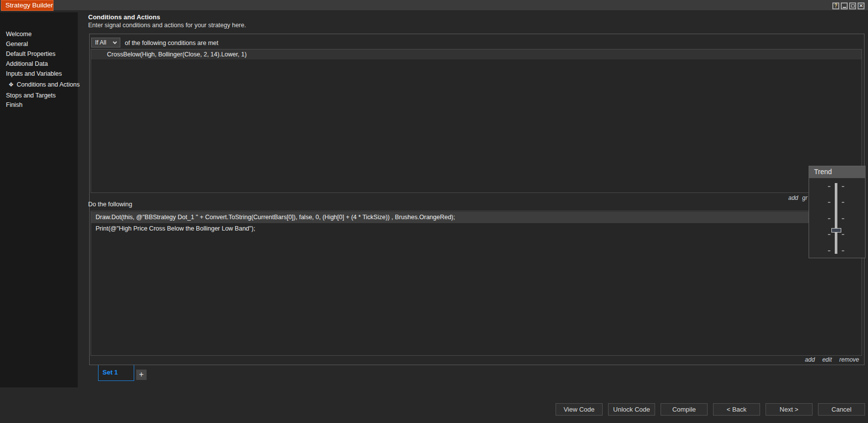 This screenshot has width=868, height=423. Describe the element at coordinates (579, 410) in the screenshot. I see `view-code-button: View Code` at that location.